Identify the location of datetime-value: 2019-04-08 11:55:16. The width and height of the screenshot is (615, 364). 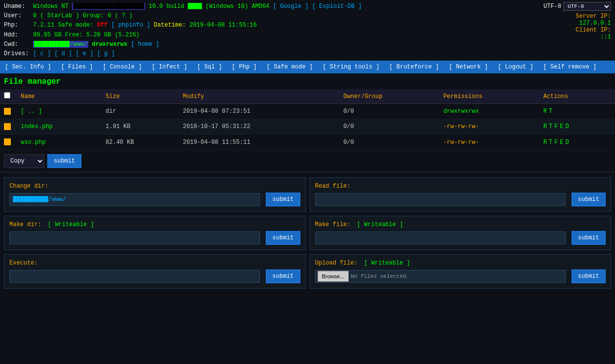
(223, 25).